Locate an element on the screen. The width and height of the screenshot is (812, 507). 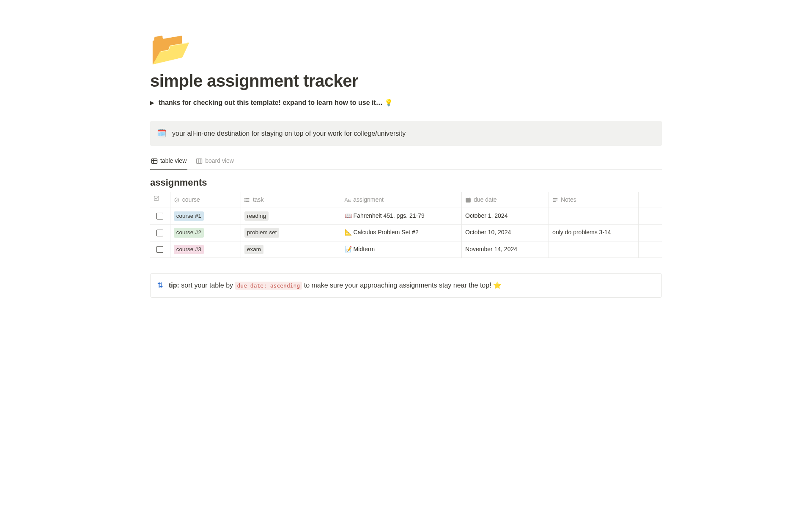
column-label: Notes is located at coordinates (568, 200).